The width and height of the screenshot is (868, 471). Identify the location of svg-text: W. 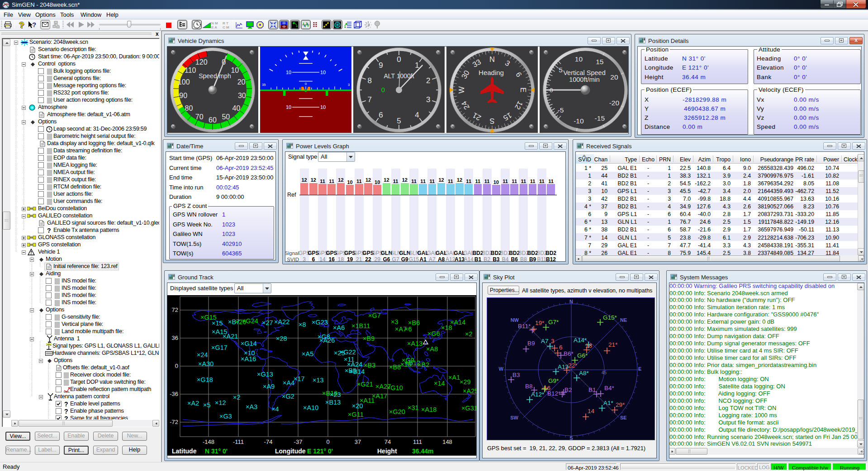
(461, 90).